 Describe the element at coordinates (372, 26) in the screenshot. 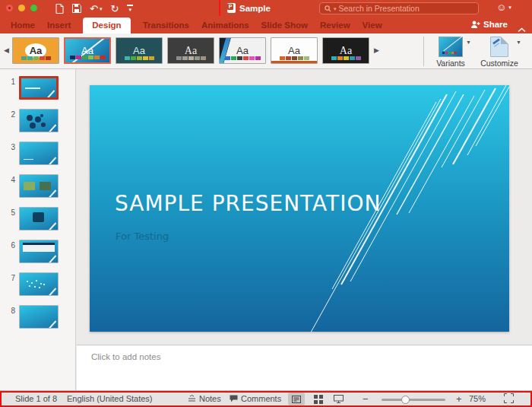

I see `tab-view: View` at that location.